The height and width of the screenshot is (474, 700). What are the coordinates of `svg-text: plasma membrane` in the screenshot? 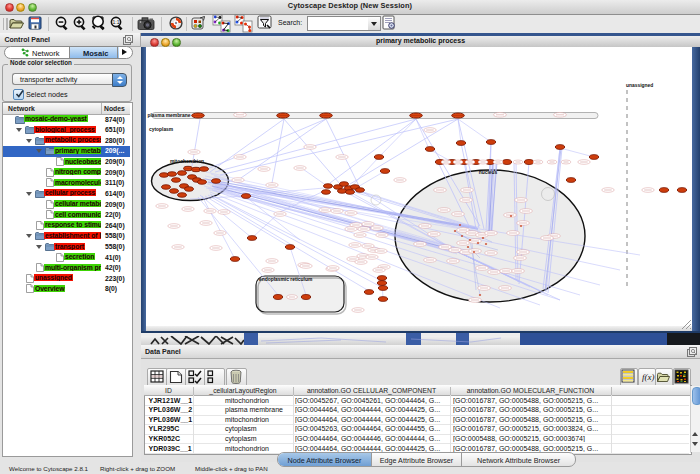 It's located at (170, 116).